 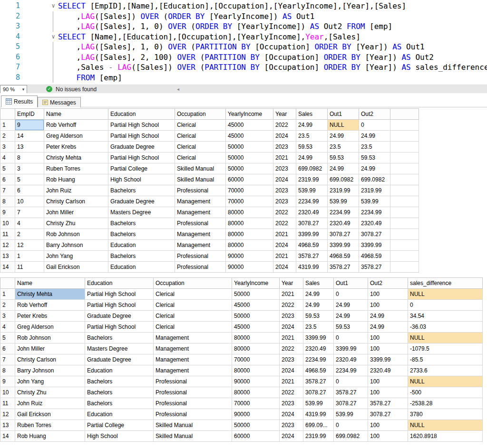 What do you see at coordinates (445, 436) in the screenshot?
I see `cell: 1620.8918` at bounding box center [445, 436].